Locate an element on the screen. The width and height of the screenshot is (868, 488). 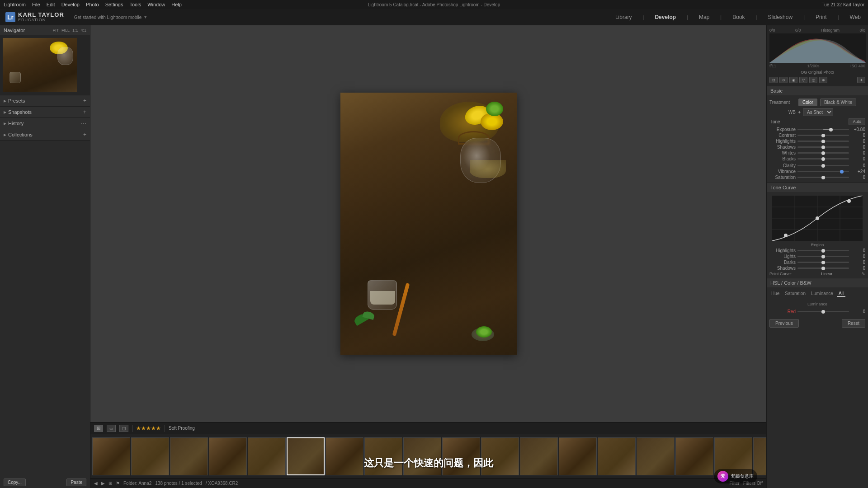
navigator-preview is located at coordinates (45, 65).